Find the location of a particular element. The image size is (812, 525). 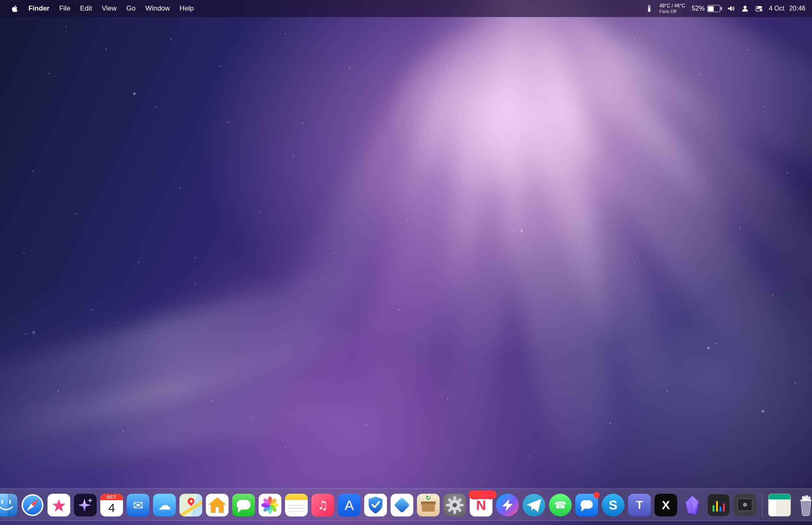

calendar-day-number: 4 is located at coordinates (112, 508).